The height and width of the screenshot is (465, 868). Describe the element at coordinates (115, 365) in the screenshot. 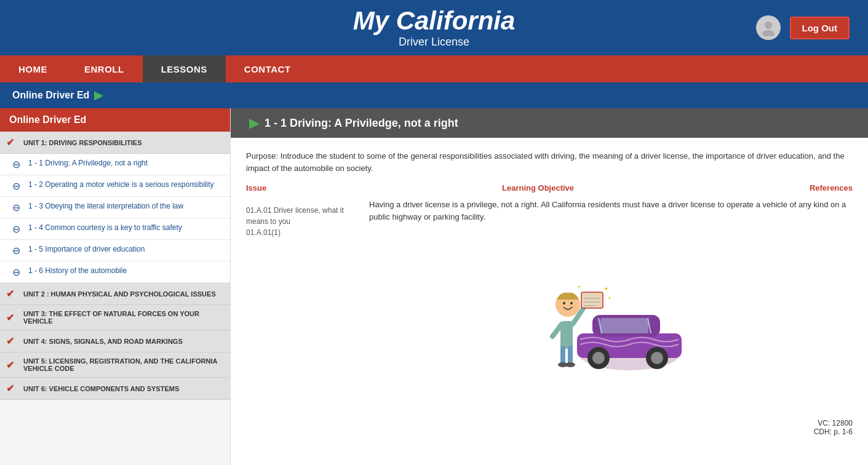

I see `sidebar-unit-5: ✔ UNIT 5: LICENSING, REGISTRATION, AND T…` at that location.